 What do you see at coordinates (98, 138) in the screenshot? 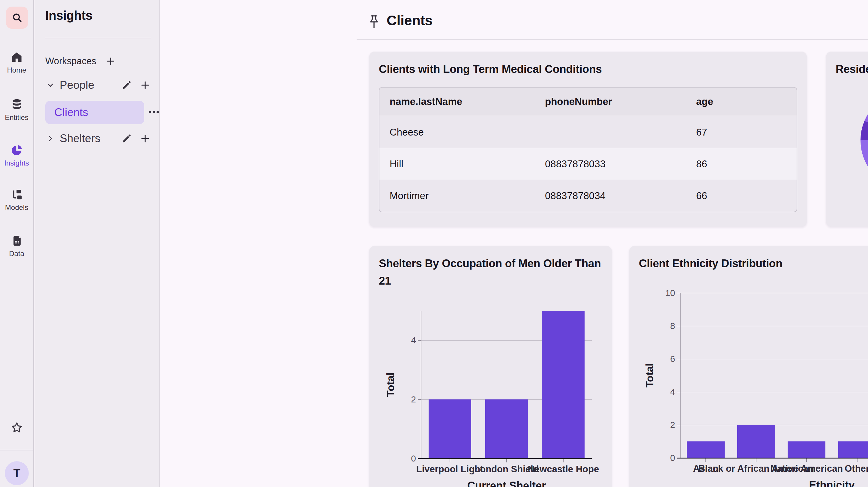
I see `workspace-shelters-row: Shelters` at bounding box center [98, 138].